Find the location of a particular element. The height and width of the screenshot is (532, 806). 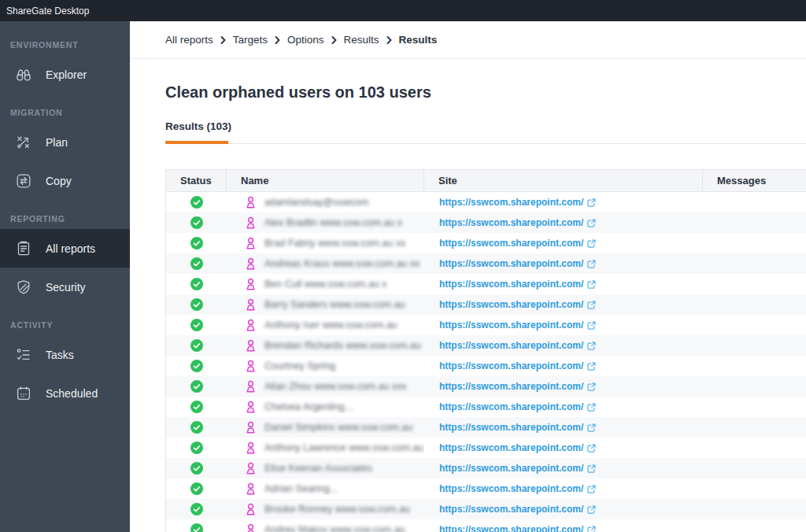

tabs: Results (103) is located at coordinates (486, 131).